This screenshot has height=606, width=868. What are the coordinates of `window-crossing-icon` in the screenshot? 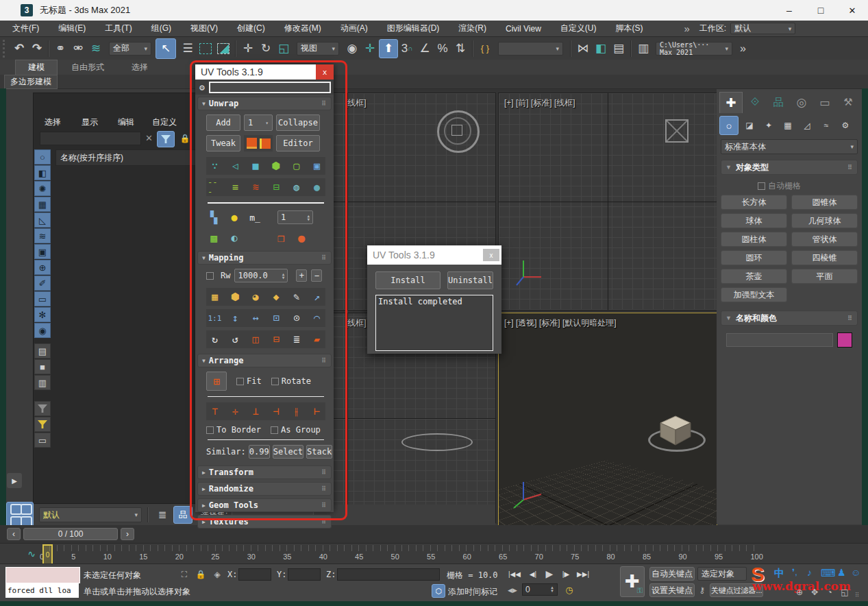 It's located at (223, 49).